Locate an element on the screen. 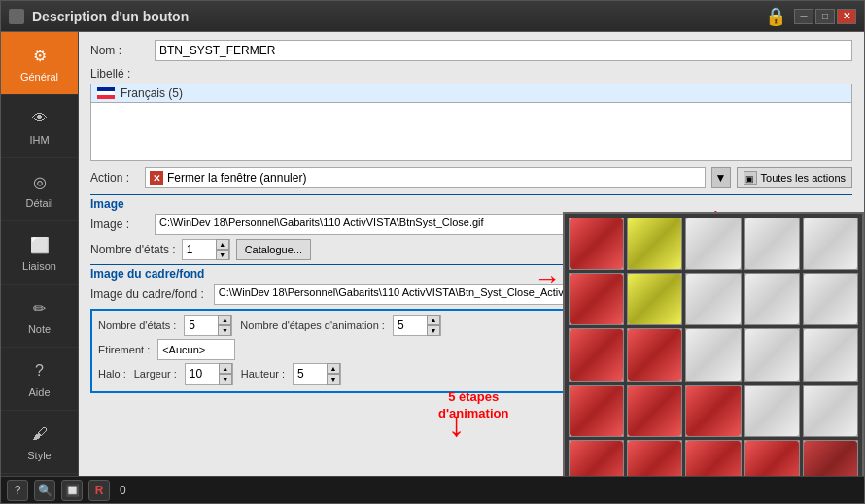 The image size is (865, 504). libelle-box: Français (5) is located at coordinates (471, 122).